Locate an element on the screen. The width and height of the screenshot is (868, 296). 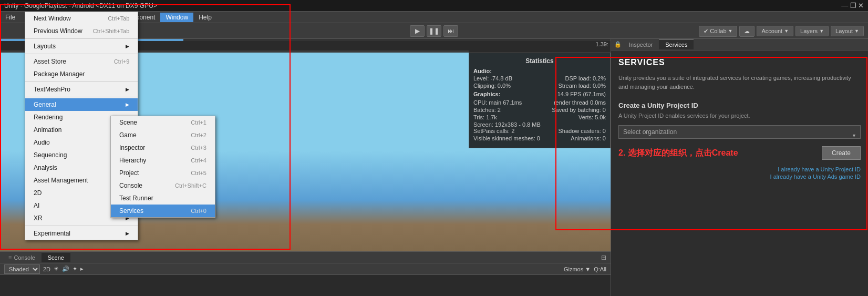
submenu-console: Console Ctrl+Shift+C is located at coordinates (163, 186).